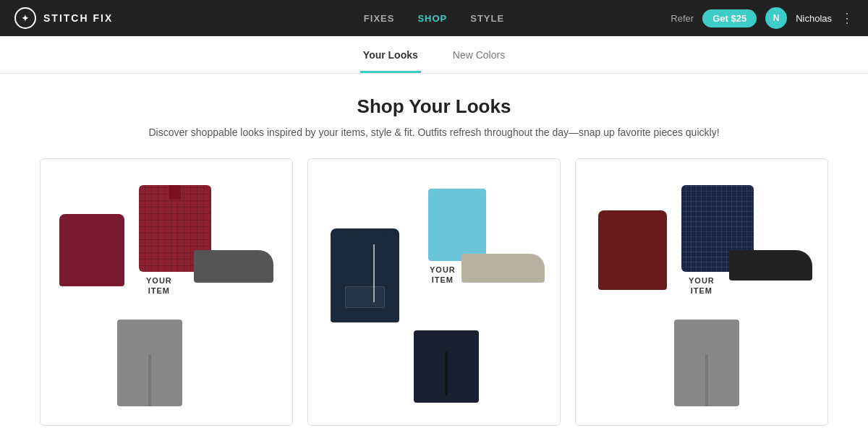  What do you see at coordinates (379, 19) in the screenshot?
I see `nav-fixes: FIXES` at bounding box center [379, 19].